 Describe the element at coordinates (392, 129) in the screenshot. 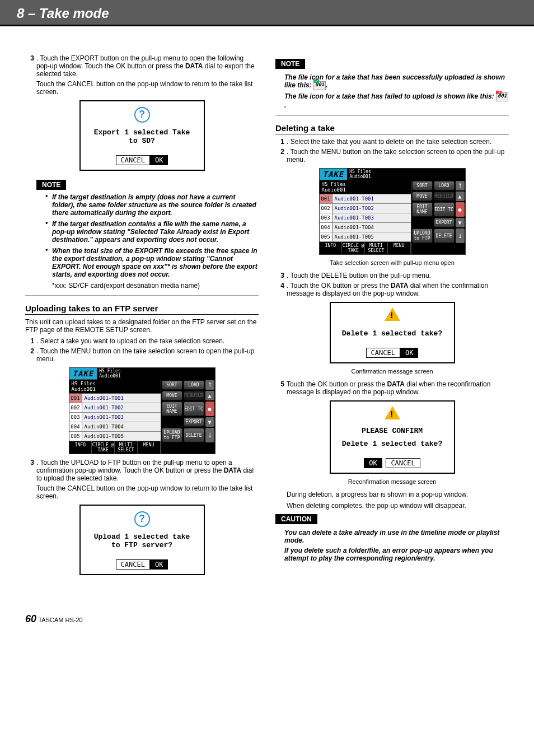

I see `delete-heading: Deleting a take` at that location.